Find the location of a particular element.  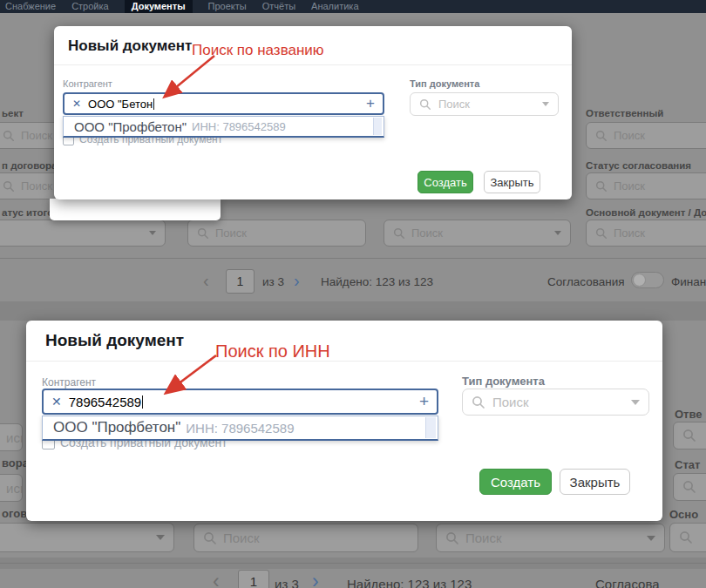

doc-type-label: Тип документа is located at coordinates (445, 84).